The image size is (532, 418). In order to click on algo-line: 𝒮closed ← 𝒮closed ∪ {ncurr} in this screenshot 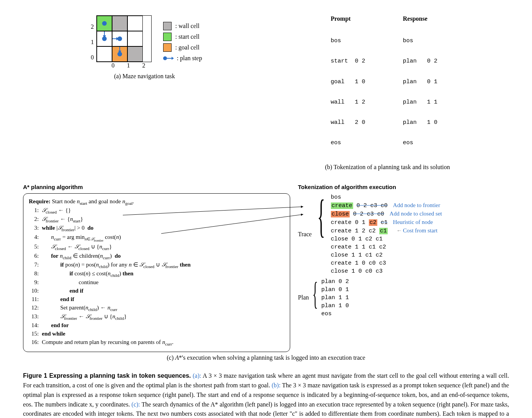, I will do `click(77, 247)`.